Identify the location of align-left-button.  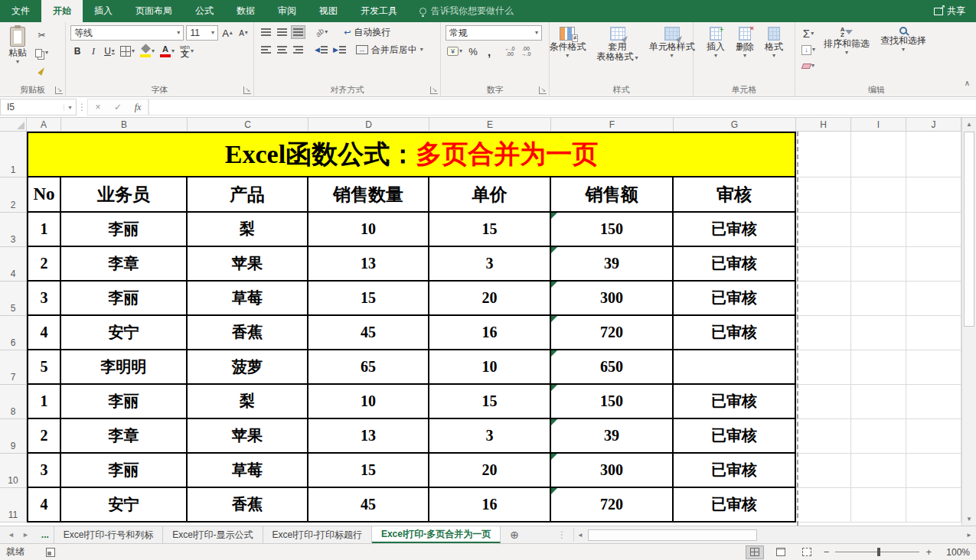
(266, 50).